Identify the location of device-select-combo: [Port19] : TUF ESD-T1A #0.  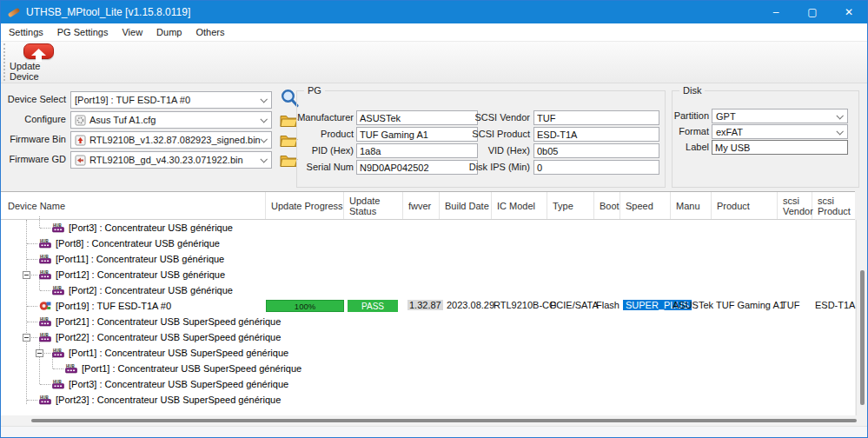
(171, 100).